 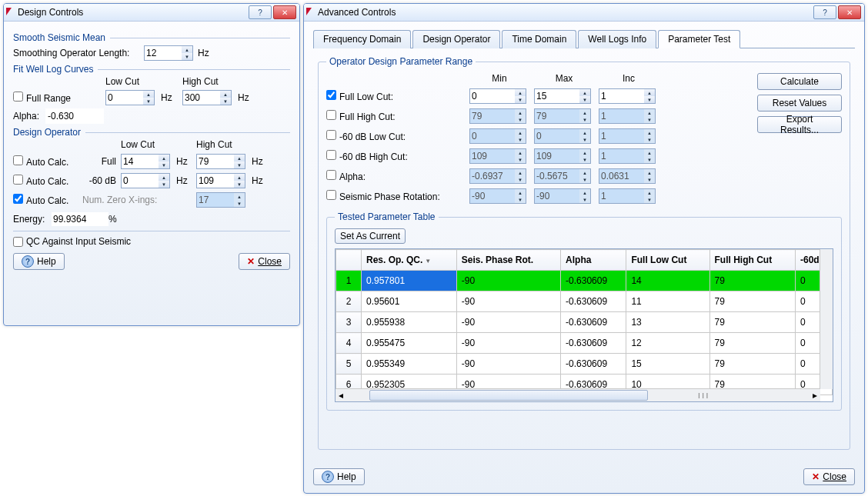 I want to click on param-inc-4: ▲▼, so click(x=627, y=176).